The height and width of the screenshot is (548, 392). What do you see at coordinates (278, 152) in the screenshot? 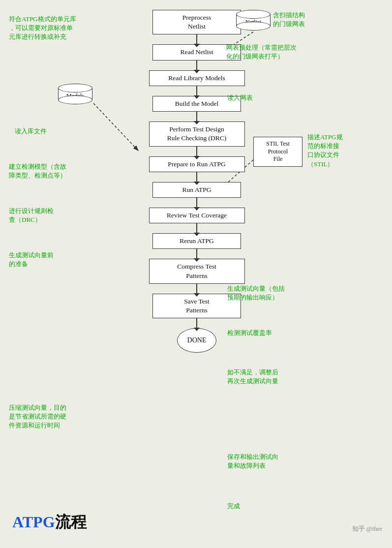
I see `stil-line2: Protocol` at bounding box center [278, 152].